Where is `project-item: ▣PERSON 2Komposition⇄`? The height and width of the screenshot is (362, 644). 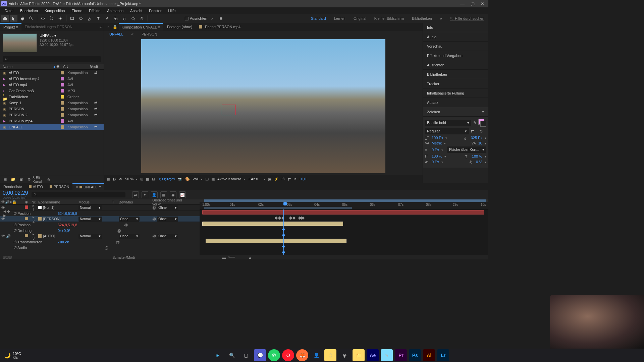 project-item: ▣PERSON 2Komposition⇄ is located at coordinates (52, 115).